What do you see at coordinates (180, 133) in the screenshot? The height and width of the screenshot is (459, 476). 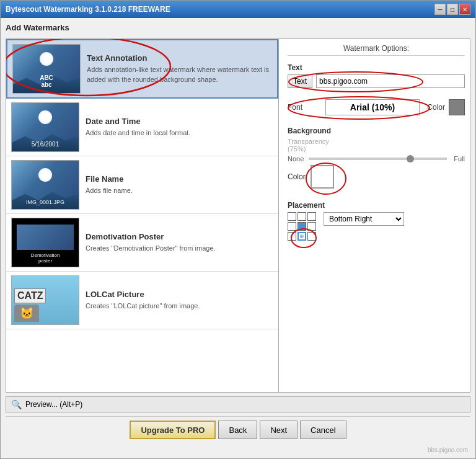 I see `item-desc-date-time: Adds date and time in local format.` at bounding box center [180, 133].